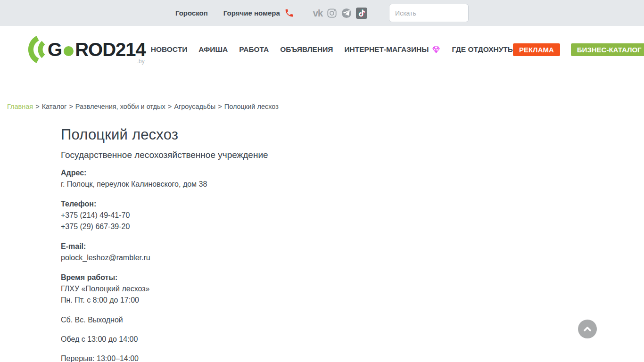  Describe the element at coordinates (387, 49) in the screenshot. I see `nav-item-label: ИНТЕРНЕТ-МАГАЗИНЫ` at that location.